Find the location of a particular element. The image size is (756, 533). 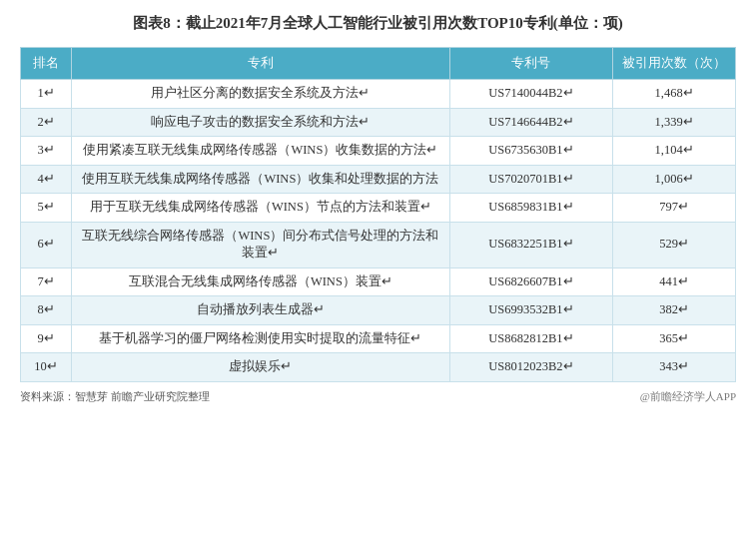

footer-brand: @前瞻经济学人APP is located at coordinates (688, 397).